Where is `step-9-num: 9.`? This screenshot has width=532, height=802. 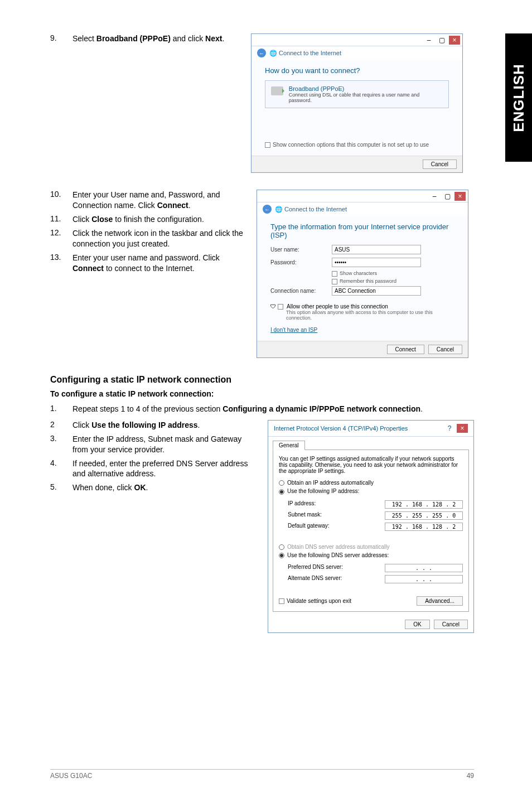 step-9-num: 9. is located at coordinates (61, 39).